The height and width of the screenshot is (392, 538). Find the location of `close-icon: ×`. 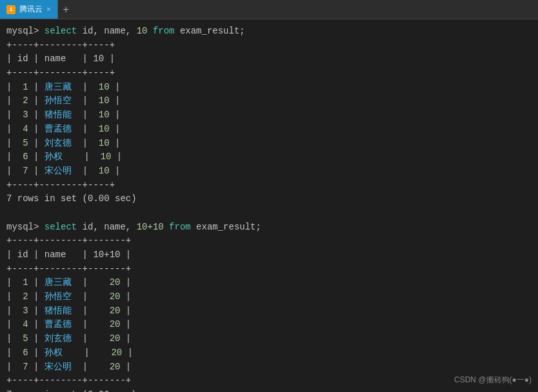

close-icon: × is located at coordinates (49, 10).